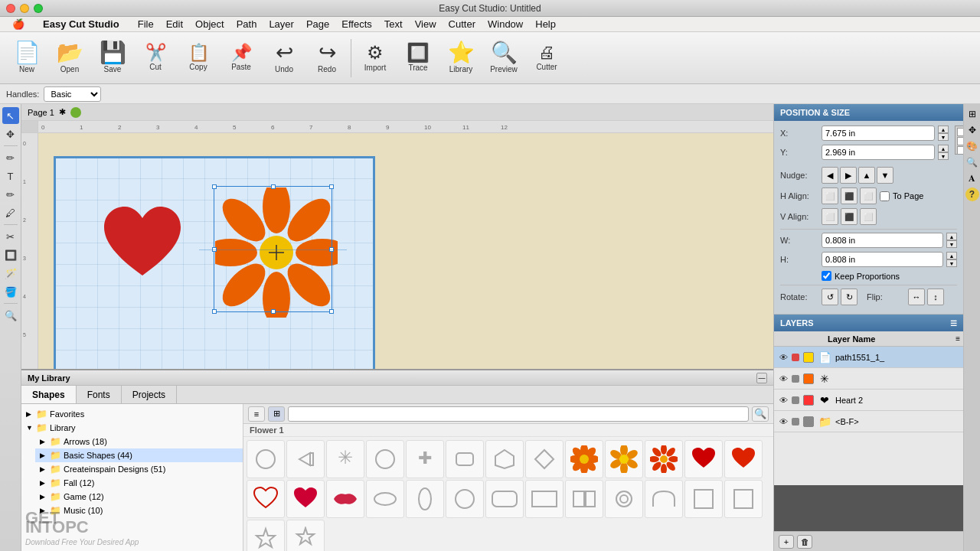 Image resolution: width=980 pixels, height=551 pixels. I want to click on tool-pencil: ✏, so click(11, 158).